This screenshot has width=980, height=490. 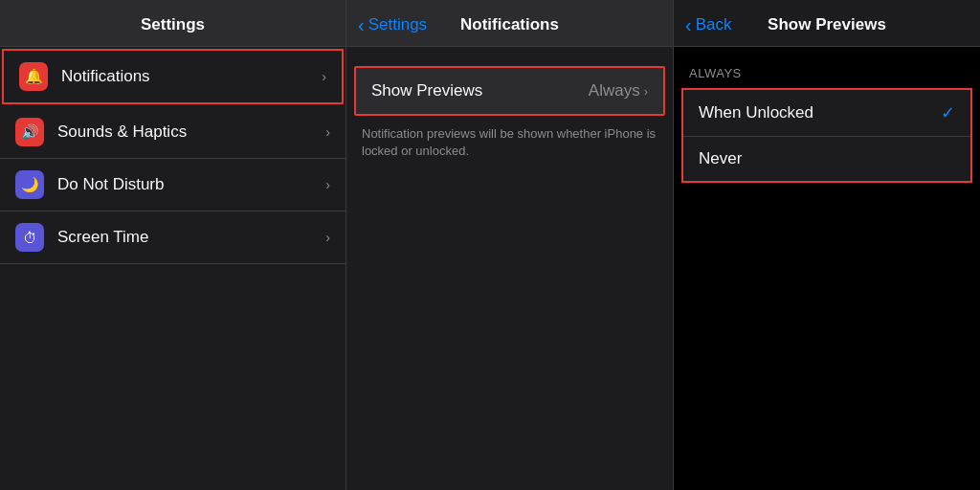 I want to click on notifications-icon: 🔔, so click(x=33, y=77).